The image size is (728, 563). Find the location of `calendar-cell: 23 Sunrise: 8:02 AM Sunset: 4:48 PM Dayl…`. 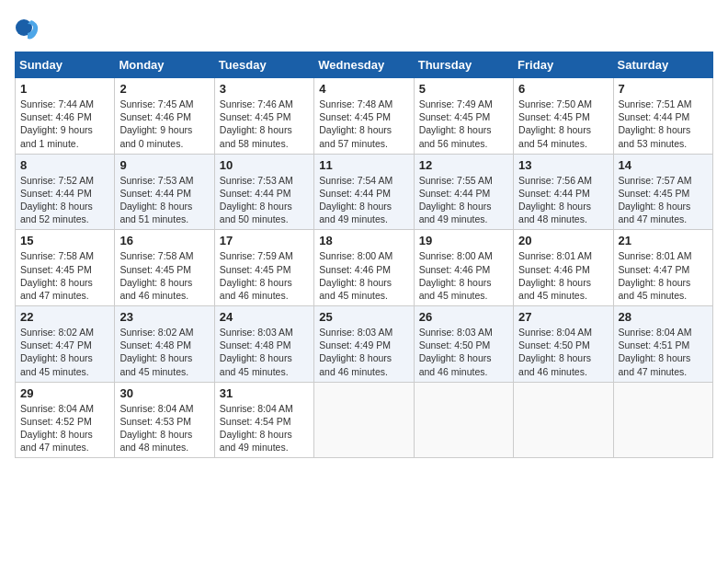

calendar-cell: 23 Sunrise: 8:02 AM Sunset: 4:48 PM Dayl… is located at coordinates (165, 344).